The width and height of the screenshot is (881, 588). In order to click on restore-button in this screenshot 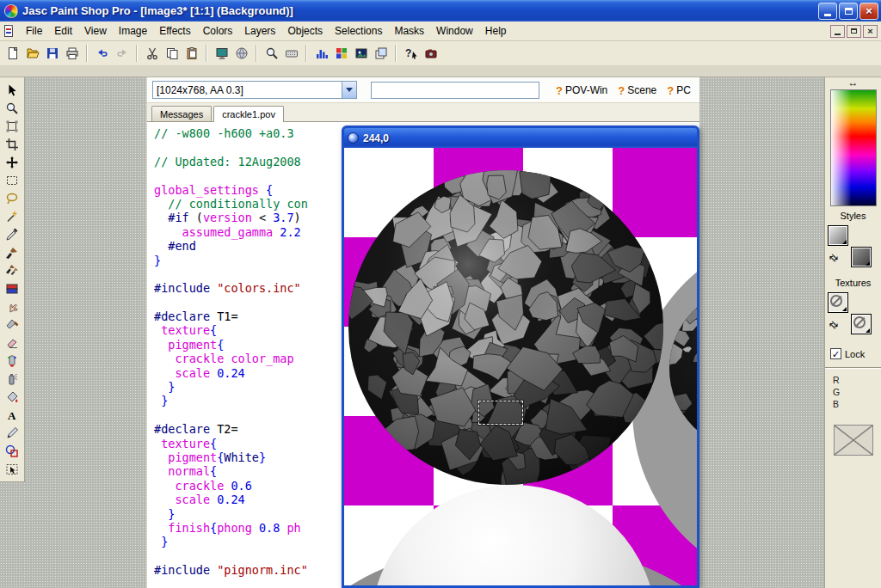, I will do `click(848, 11)`.